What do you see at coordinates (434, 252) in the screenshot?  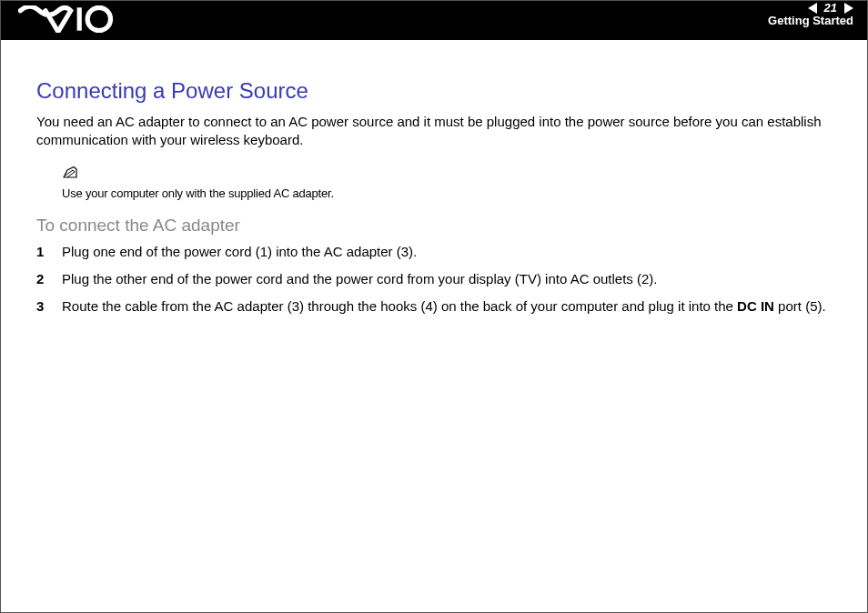 I see `step-item: Plug one end of the power cord (1) into …` at bounding box center [434, 252].